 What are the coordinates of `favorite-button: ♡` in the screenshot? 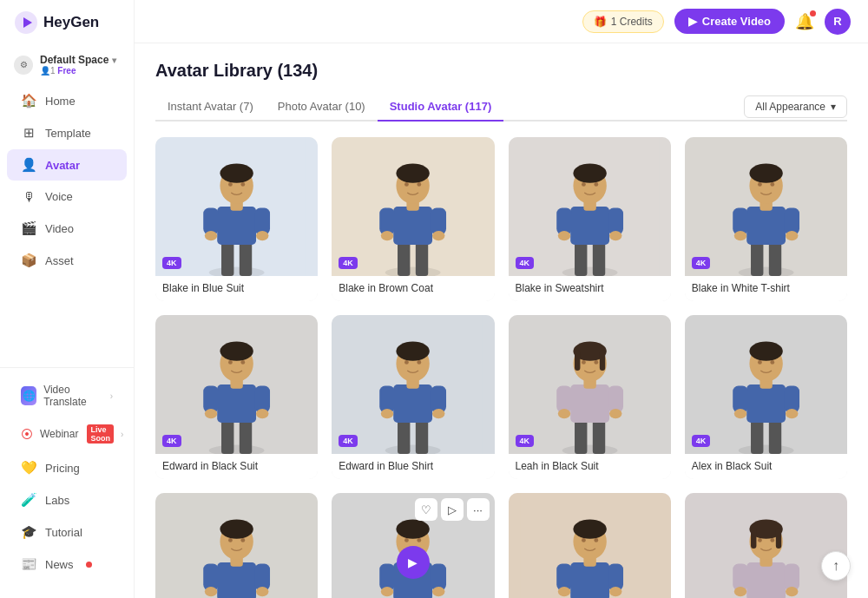 It's located at (426, 509).